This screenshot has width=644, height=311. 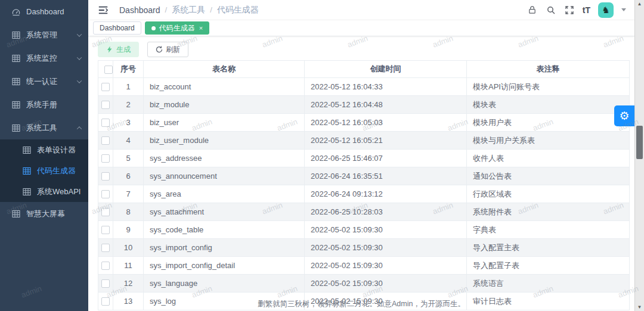 What do you see at coordinates (587, 10) in the screenshot?
I see `font-size-icon: tT` at bounding box center [587, 10].